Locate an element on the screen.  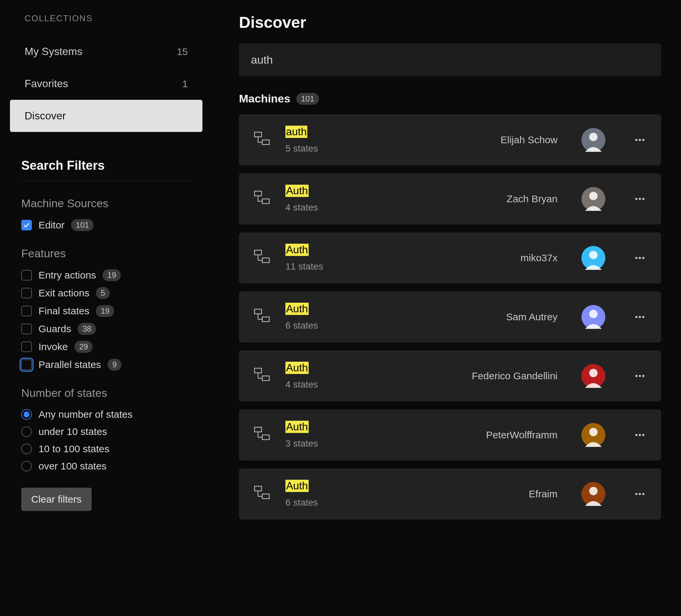
feature-exit-actions: Exit actions5 is located at coordinates (112, 293).